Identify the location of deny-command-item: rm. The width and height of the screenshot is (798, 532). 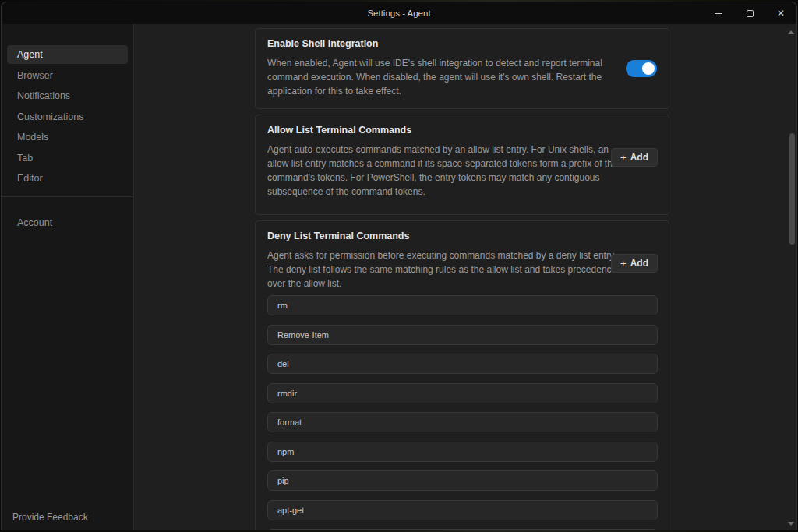
(463, 305).